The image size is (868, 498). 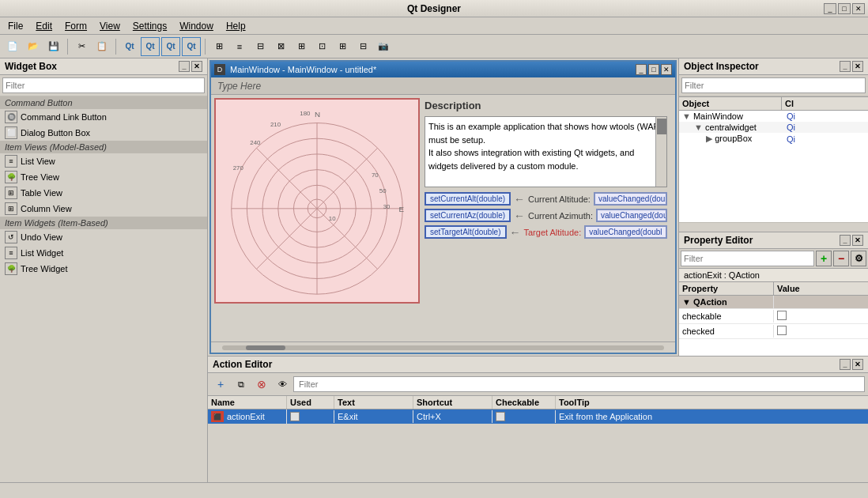 I want to click on qt-btn-1: Qt, so click(x=130, y=47).